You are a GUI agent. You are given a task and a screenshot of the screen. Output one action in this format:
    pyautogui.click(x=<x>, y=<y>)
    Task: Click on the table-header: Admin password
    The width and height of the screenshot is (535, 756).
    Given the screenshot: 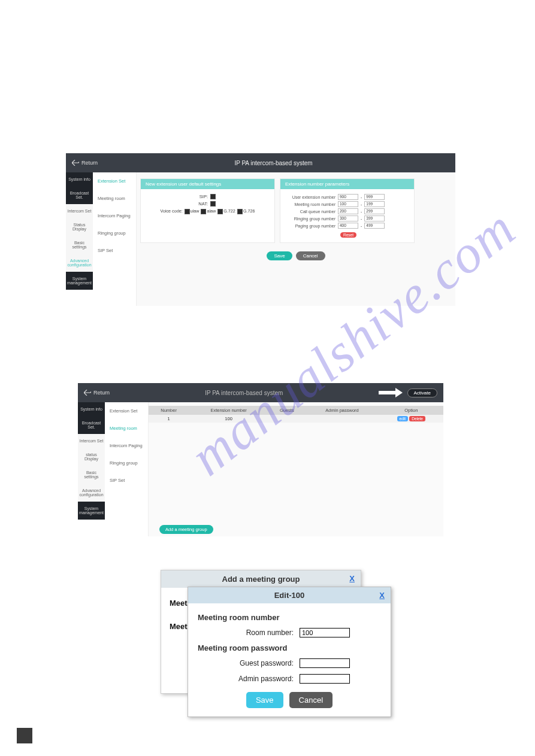 What is the action you would take?
    pyautogui.click(x=343, y=411)
    